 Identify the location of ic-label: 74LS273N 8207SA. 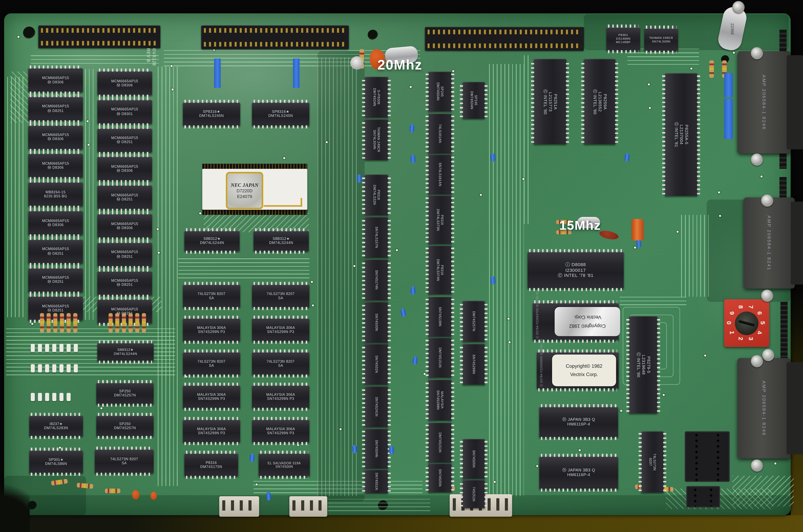
(280, 296).